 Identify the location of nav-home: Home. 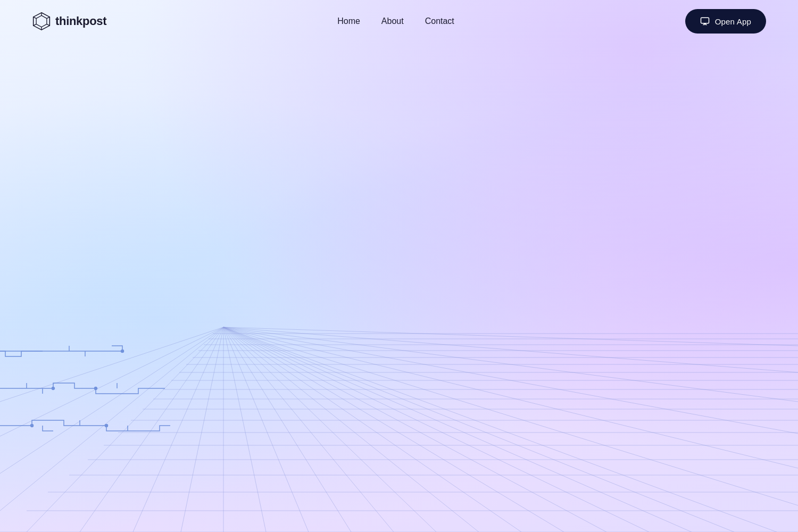
(349, 21).